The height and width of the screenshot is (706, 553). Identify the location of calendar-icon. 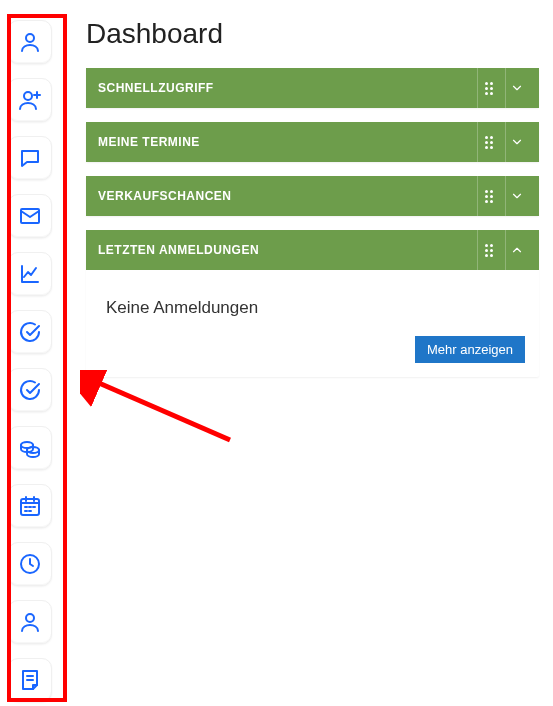
(30, 506).